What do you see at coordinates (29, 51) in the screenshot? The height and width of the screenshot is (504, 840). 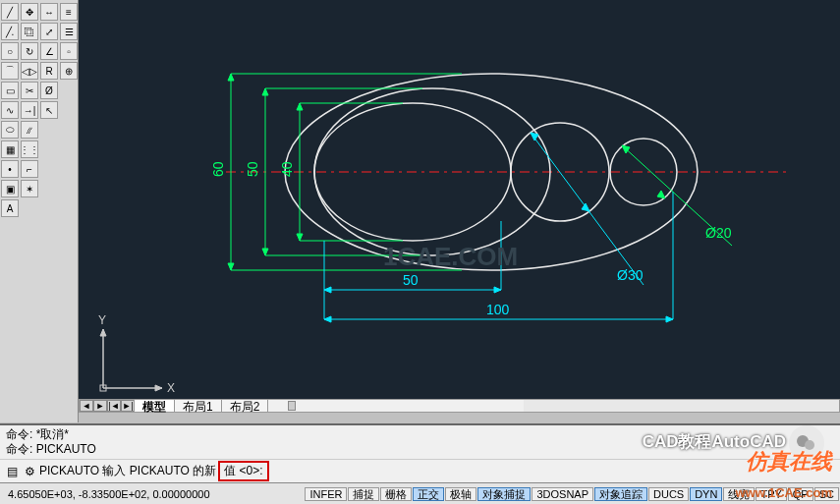 I see `tool-rotate: ↻` at bounding box center [29, 51].